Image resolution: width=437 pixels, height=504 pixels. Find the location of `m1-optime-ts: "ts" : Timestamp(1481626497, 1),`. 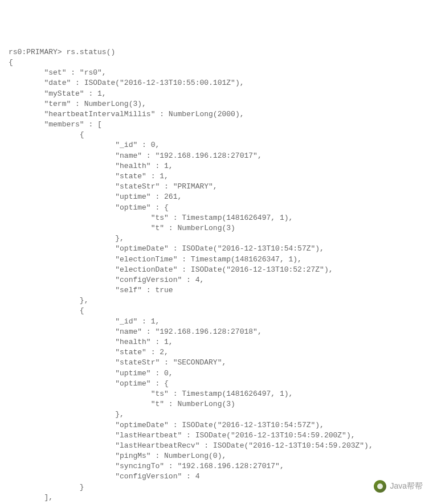

m1-optime-ts: "ts" : Timestamp(1481626497, 1), is located at coordinates (222, 394).